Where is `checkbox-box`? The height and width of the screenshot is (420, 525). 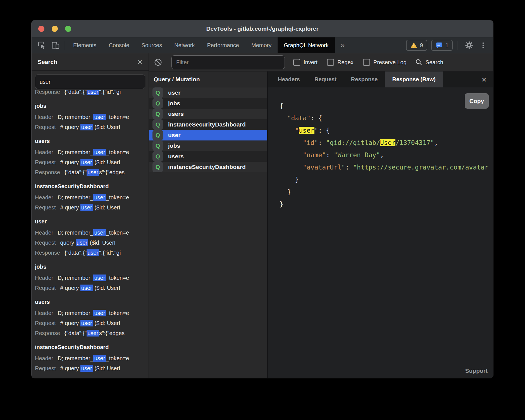
checkbox-box is located at coordinates (366, 63).